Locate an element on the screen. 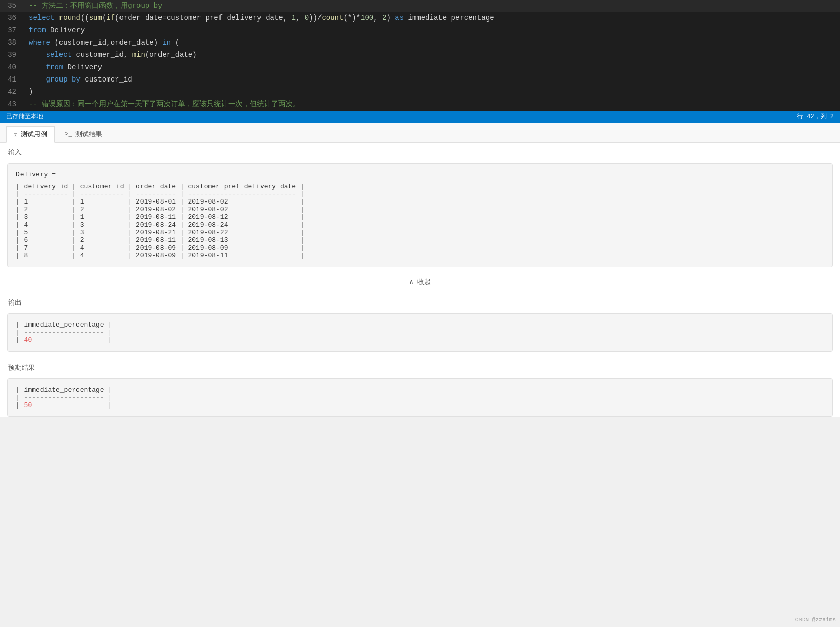  code-line-38: 38where (customer_id,order_date) in ( is located at coordinates (420, 43).